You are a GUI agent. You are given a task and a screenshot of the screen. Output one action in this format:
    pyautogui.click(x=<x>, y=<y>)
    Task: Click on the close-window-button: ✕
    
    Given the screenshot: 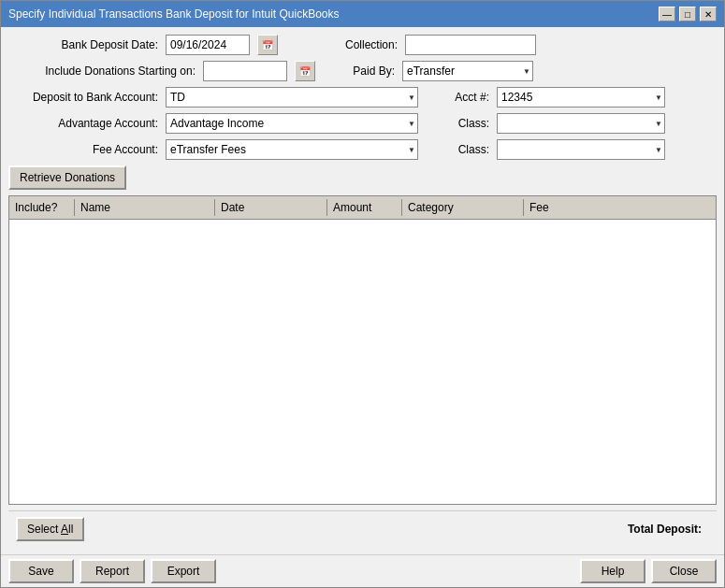 What is the action you would take?
    pyautogui.click(x=708, y=14)
    